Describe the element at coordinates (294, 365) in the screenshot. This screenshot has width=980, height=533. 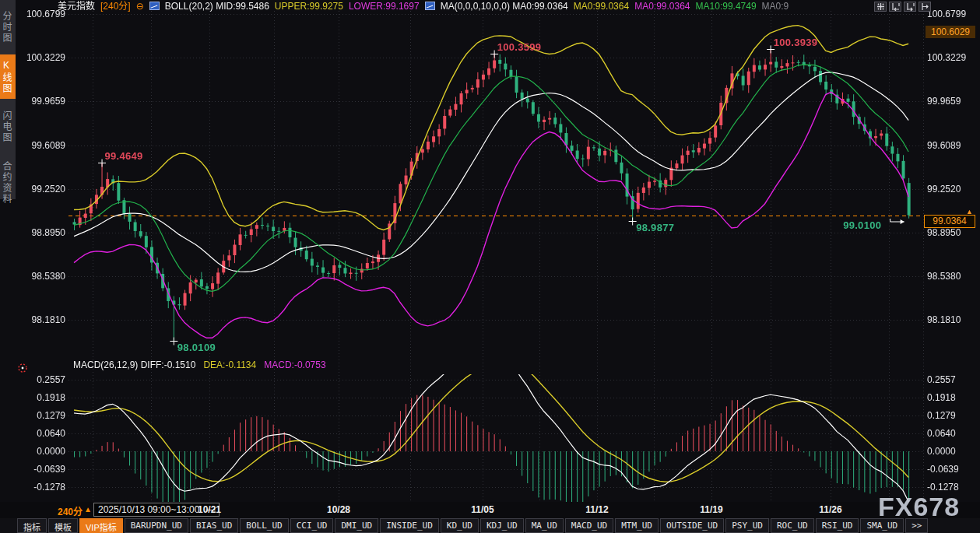
I see `macd-bar-value: MACD:-0.0753` at that location.